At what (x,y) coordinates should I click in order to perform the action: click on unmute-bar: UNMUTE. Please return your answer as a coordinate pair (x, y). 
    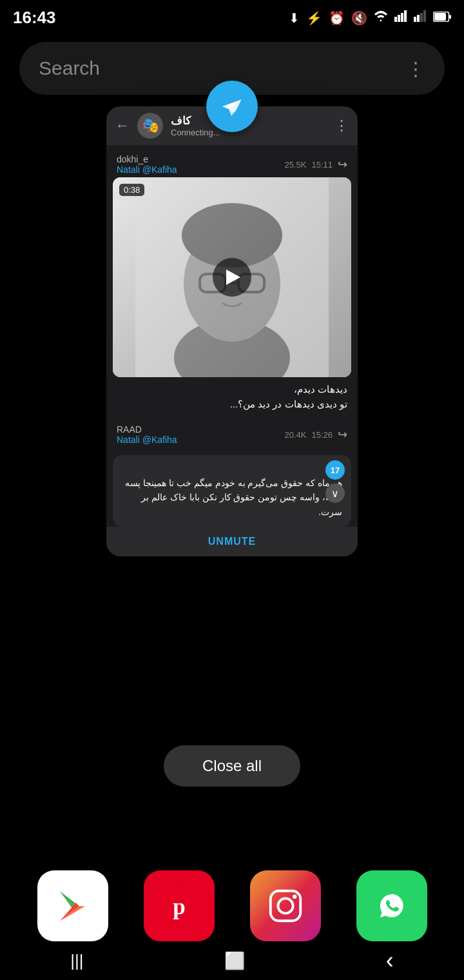
    Looking at the image, I should click on (232, 542).